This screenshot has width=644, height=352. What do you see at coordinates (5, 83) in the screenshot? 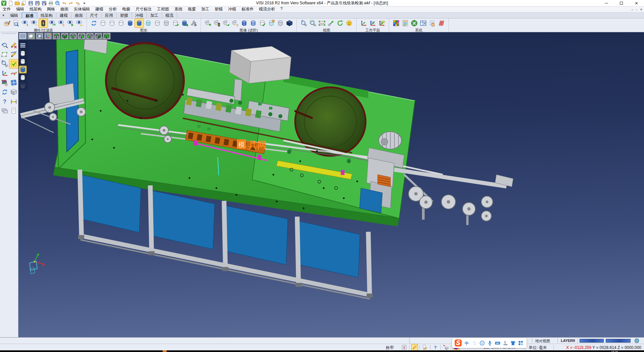
I see `materials-library-icon` at bounding box center [5, 83].